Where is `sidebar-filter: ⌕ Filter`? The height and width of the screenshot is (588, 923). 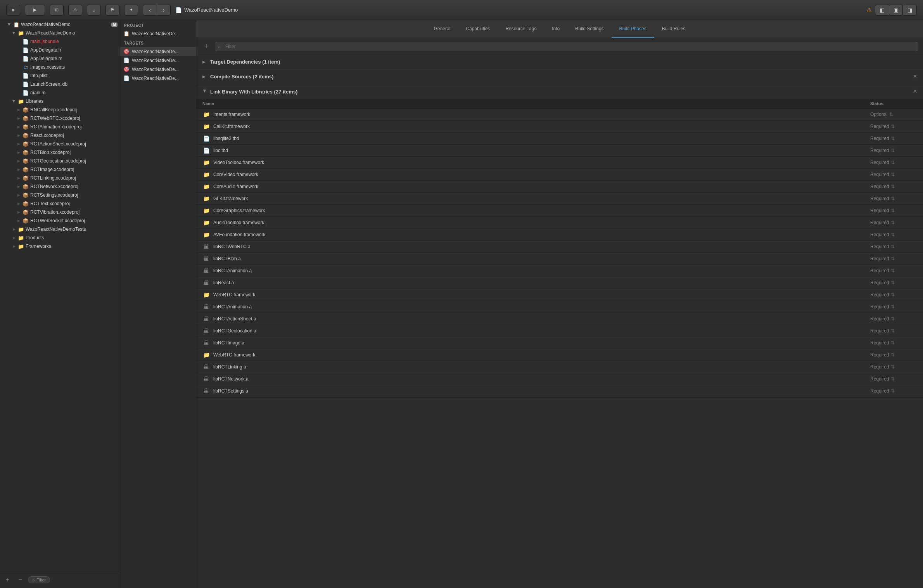
sidebar-filter: ⌕ Filter is located at coordinates (39, 580).